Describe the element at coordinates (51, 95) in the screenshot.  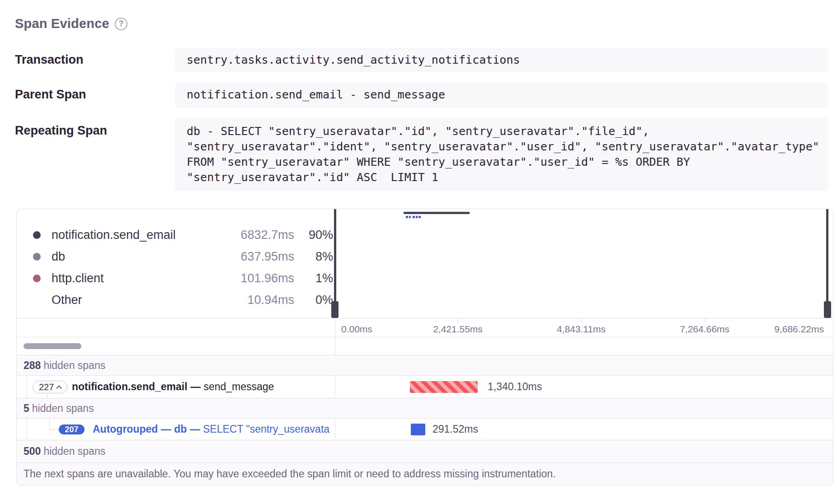
I see `parent-span-label: Parent Span` at that location.